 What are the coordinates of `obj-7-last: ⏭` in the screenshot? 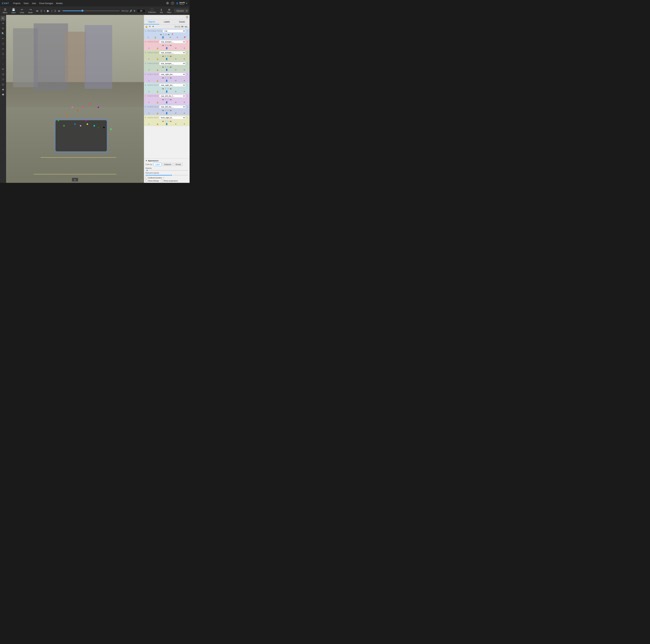 It's located at (171, 100).